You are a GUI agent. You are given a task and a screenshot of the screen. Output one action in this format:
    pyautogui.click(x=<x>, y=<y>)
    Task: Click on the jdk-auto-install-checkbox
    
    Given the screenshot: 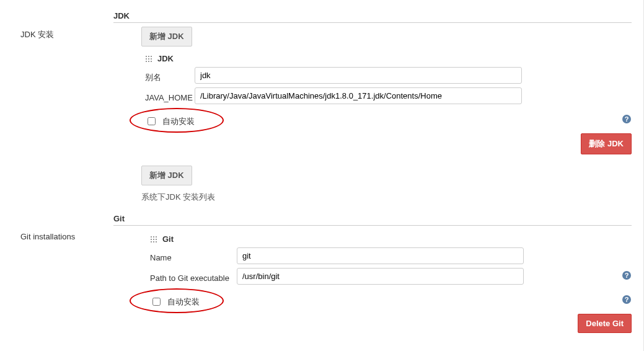 What is the action you would take?
    pyautogui.click(x=151, y=122)
    